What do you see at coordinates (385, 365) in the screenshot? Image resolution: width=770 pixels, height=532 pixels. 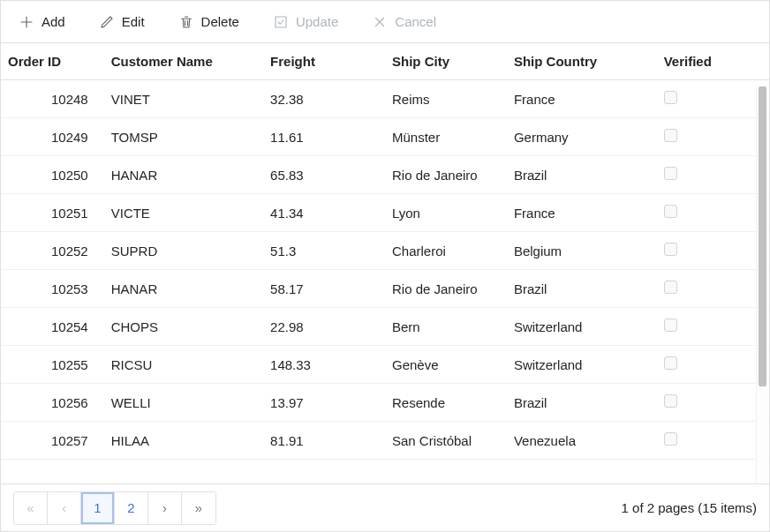 I see `table-row: 10255RICSU148.33GenèveSwitzerland` at bounding box center [385, 365].